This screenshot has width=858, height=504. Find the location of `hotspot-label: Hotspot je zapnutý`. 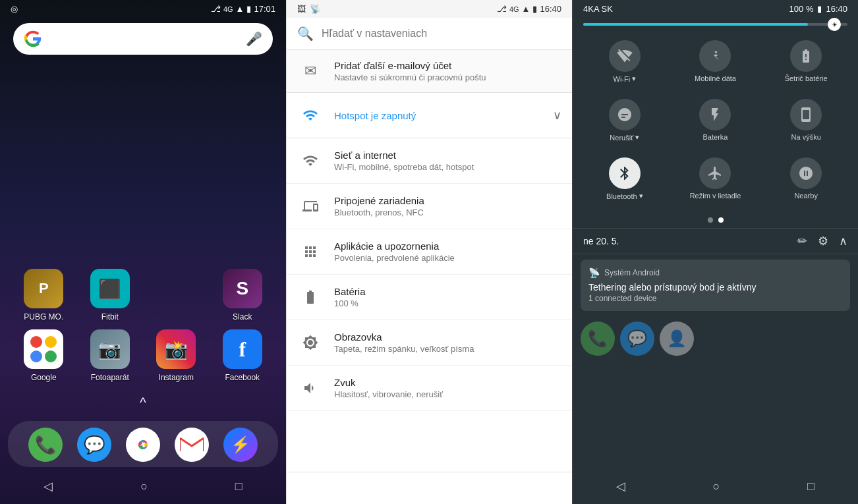

hotspot-label: Hotspot je zapnutý is located at coordinates (443, 116).